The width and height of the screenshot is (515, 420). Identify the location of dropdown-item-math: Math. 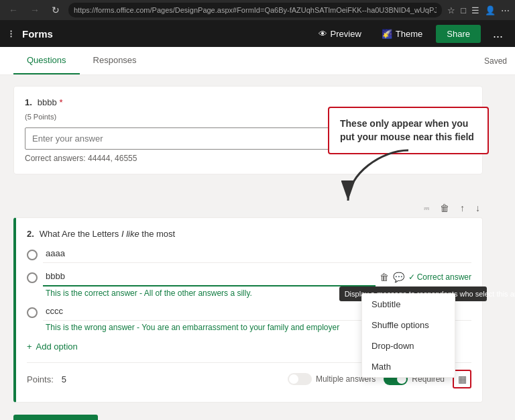
(408, 366).